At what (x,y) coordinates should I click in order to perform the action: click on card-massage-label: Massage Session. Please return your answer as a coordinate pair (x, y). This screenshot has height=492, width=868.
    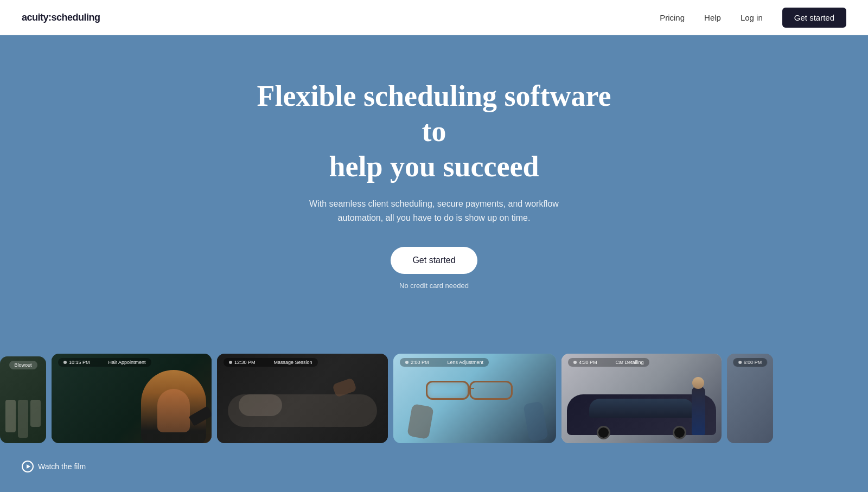
    Looking at the image, I should click on (293, 362).